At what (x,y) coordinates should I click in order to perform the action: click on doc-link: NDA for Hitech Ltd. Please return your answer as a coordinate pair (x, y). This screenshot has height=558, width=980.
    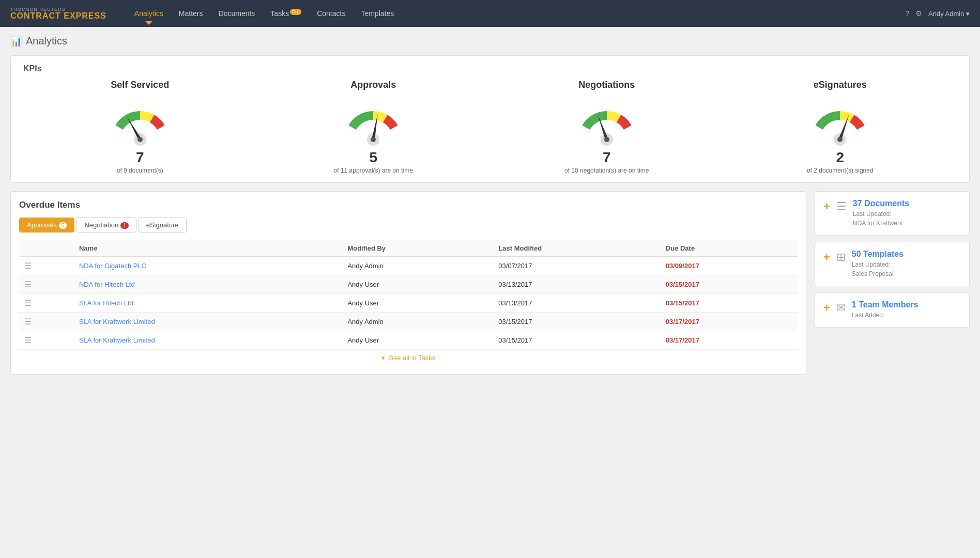
    Looking at the image, I should click on (107, 284).